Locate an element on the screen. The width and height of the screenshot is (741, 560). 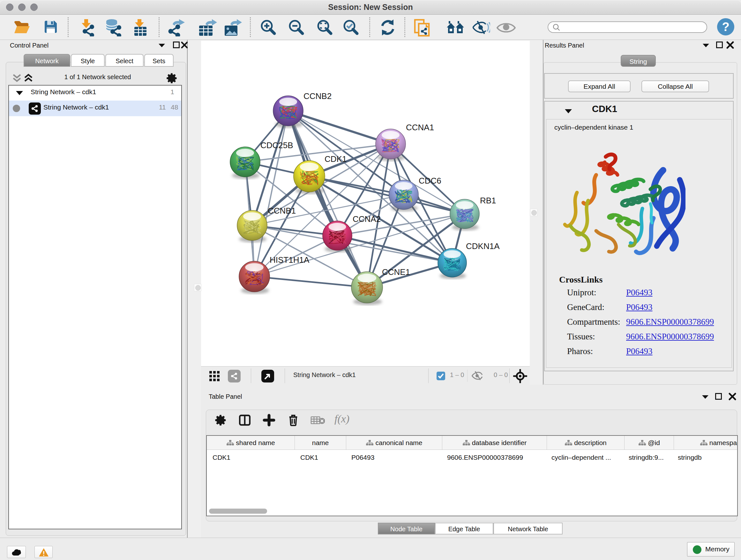
svg-text: HIST1H1A is located at coordinates (289, 260).